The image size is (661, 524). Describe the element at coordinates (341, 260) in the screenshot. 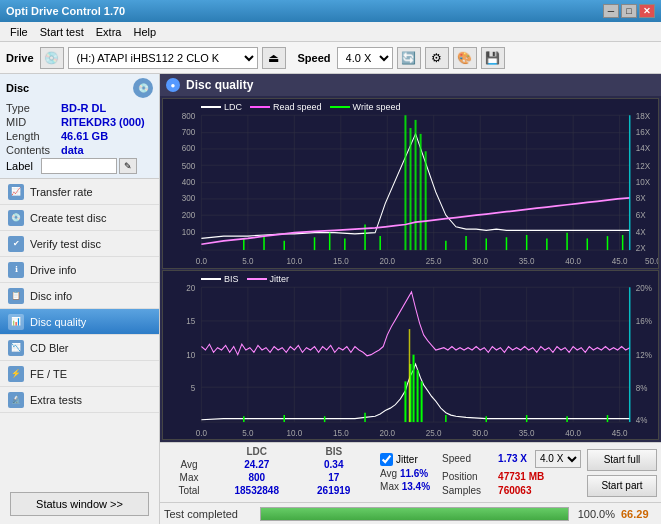

I see `svg-text: 15.0` at that location.